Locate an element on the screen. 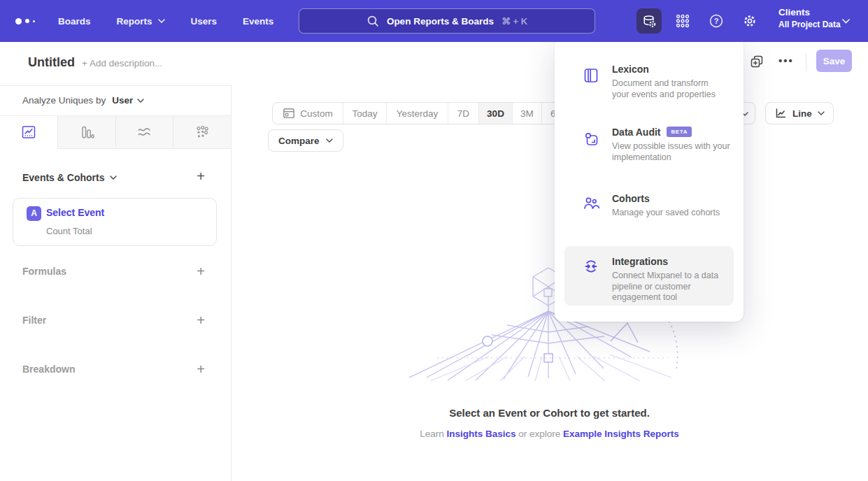  save-button: Save is located at coordinates (834, 61).